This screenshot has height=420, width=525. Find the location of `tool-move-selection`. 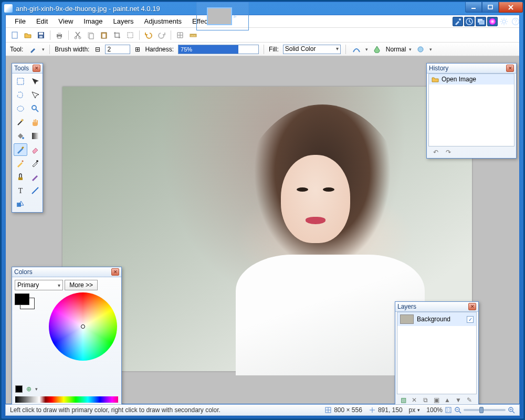

tool-move-selection is located at coordinates (35, 81).